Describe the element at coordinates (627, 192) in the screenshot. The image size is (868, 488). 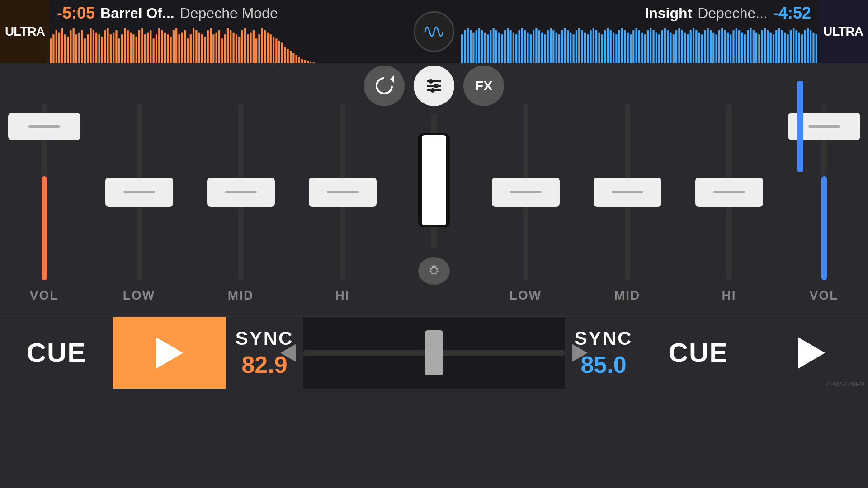
I see `right-mid-fader: MID` at that location.